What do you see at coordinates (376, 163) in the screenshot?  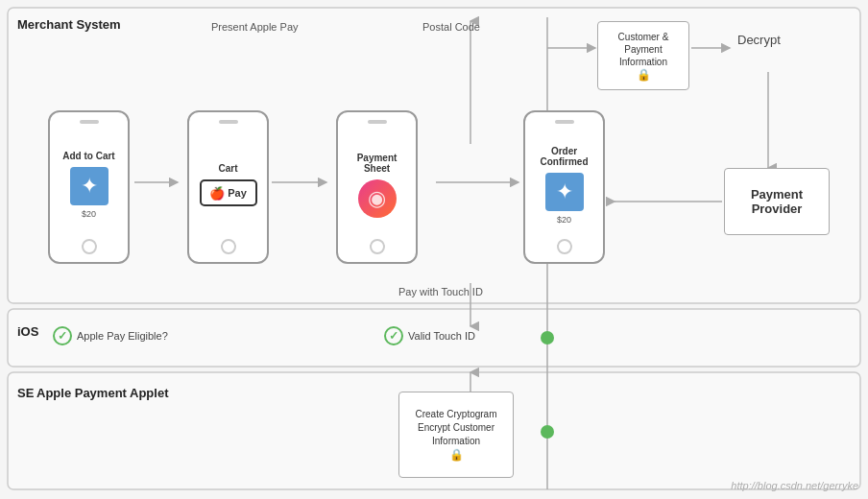 I see `phone-title-3: Payment Sheet` at bounding box center [376, 163].